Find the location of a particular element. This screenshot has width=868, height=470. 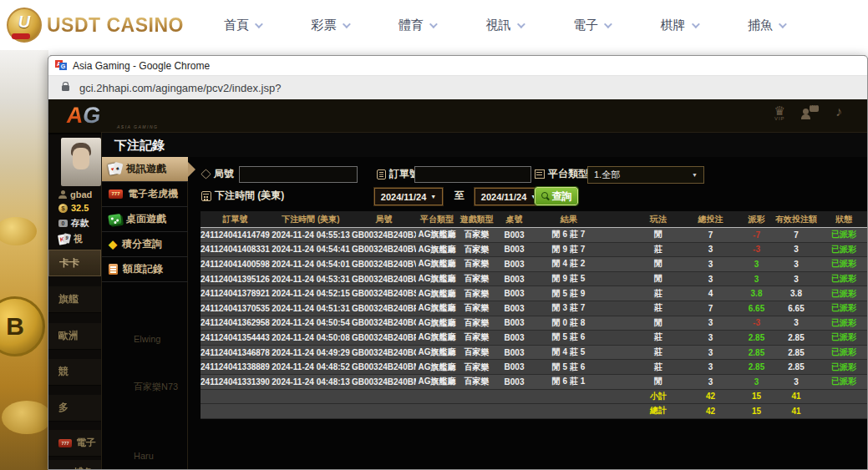

cell-result: 閒 5 莊 6 is located at coordinates (568, 367).